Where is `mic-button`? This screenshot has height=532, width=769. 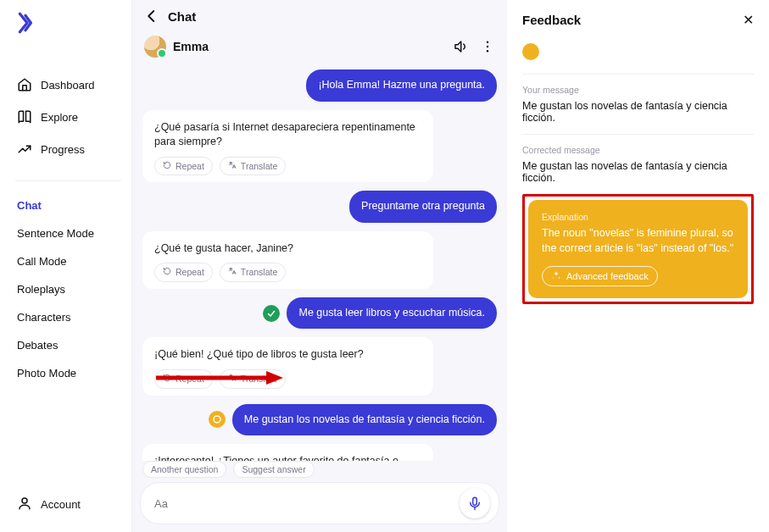
mic-button is located at coordinates (475, 503).